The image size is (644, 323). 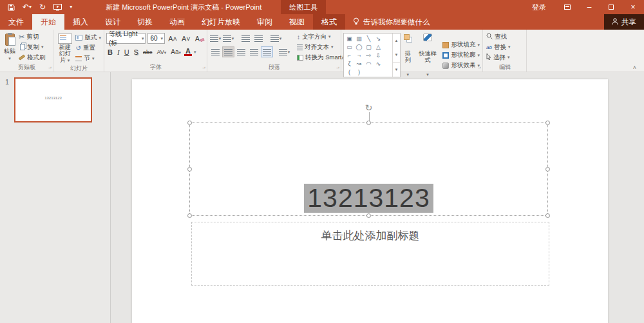 I want to click on start-slideshow-icon, so click(x=58, y=8).